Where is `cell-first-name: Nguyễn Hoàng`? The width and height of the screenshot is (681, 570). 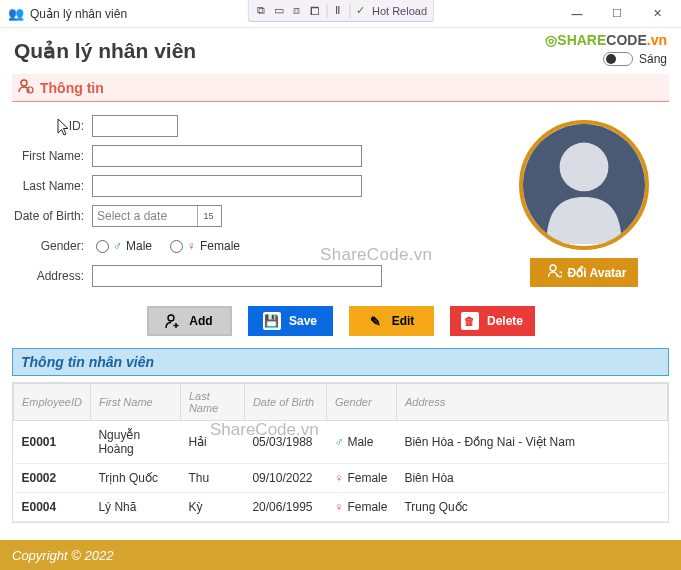 cell-first-name: Nguyễn Hoàng is located at coordinates (135, 442).